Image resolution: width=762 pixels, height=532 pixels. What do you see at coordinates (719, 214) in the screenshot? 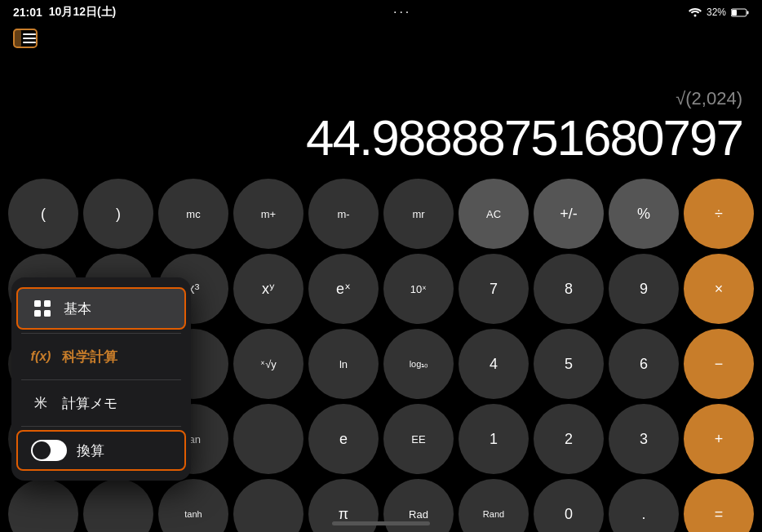
I see `btn-divide: ÷` at bounding box center [719, 214].